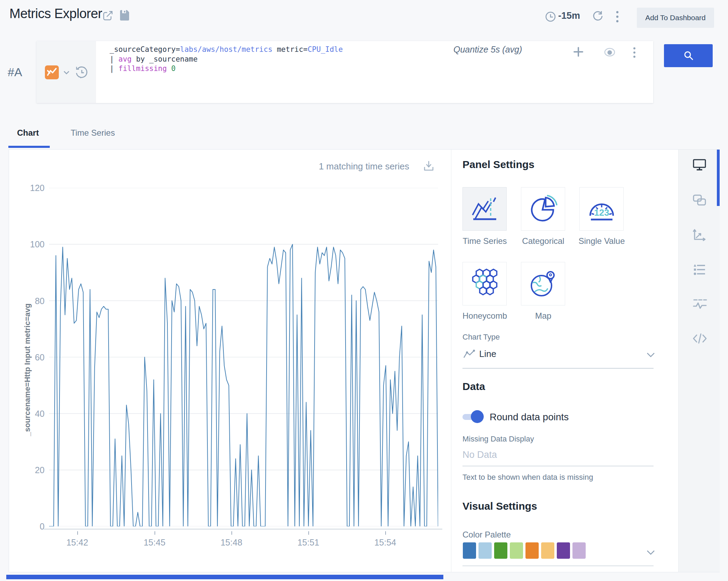  Describe the element at coordinates (33, 188) in the screenshot. I see `y-tick-label: 120` at that location.